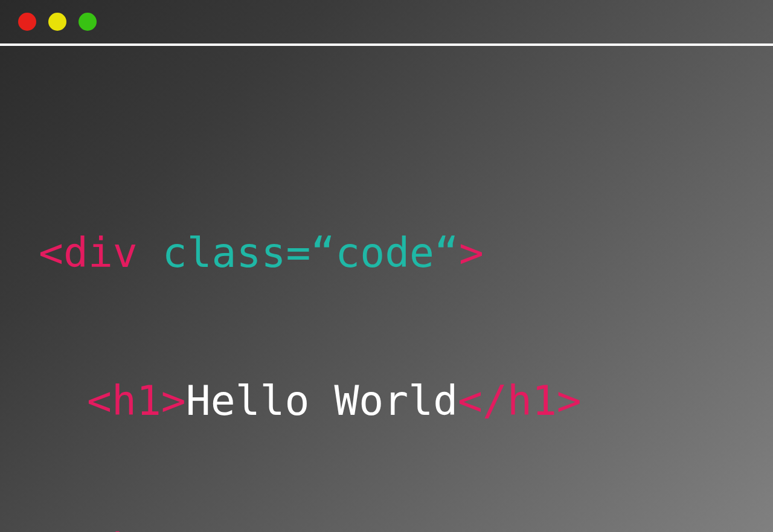  What do you see at coordinates (136, 528) in the screenshot?
I see `hr-tag: <hr>` at bounding box center [136, 528].